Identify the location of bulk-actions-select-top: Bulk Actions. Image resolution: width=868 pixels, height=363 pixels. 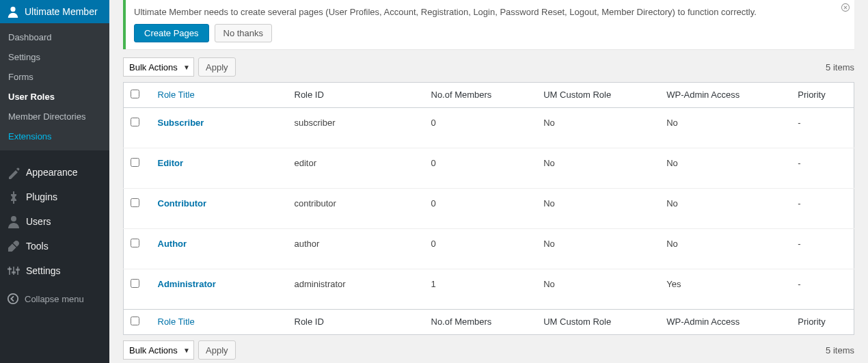
(159, 67).